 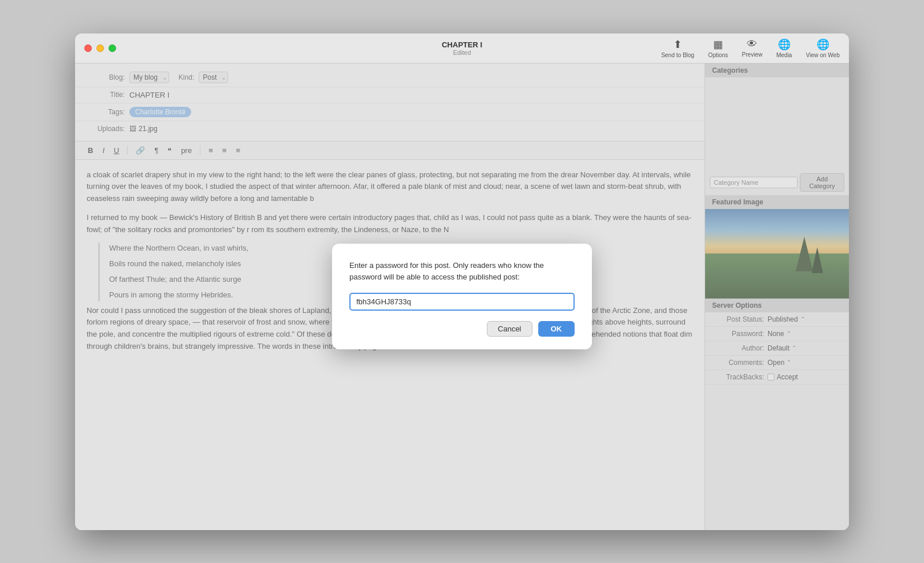 What do you see at coordinates (752, 48) in the screenshot?
I see `preview-button: 👁 Preview` at bounding box center [752, 48].